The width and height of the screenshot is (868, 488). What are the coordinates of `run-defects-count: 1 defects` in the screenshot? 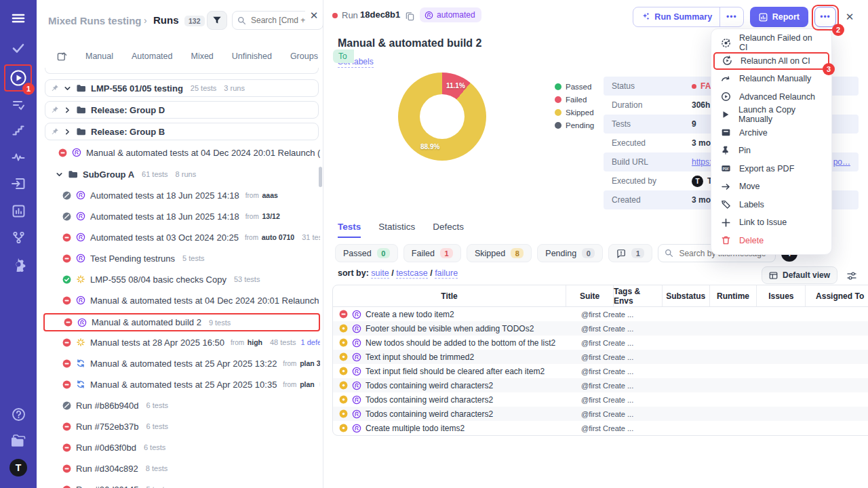 It's located at (311, 342).